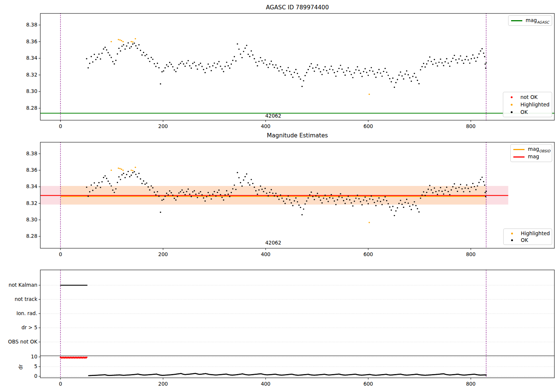  I want to click on flag-category-label: Ion. rad., so click(19, 314).